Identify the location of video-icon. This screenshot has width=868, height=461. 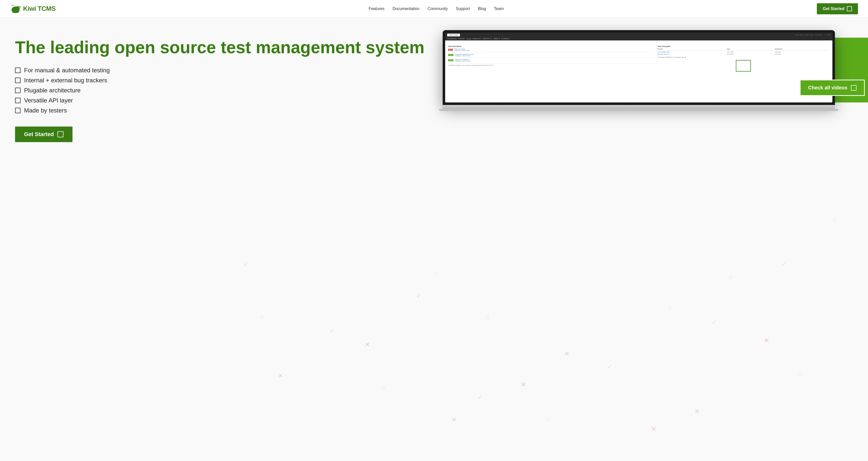
(854, 88).